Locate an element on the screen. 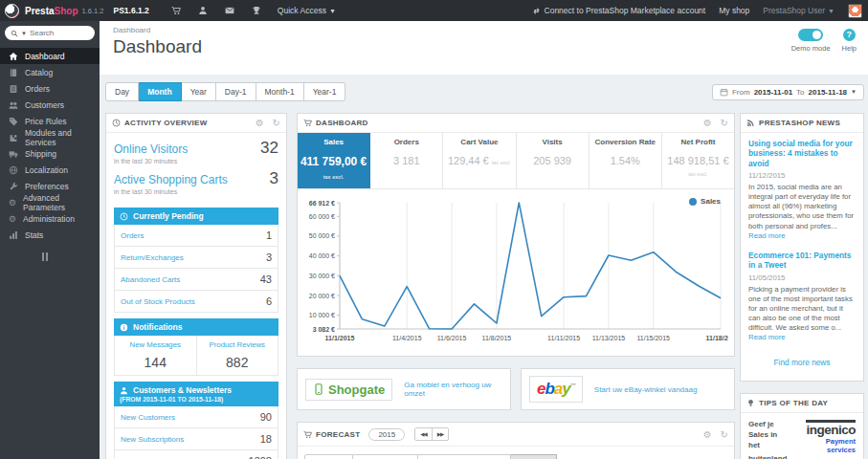 The height and width of the screenshot is (459, 868). toggle-traffic: Traffic is located at coordinates (329, 457).